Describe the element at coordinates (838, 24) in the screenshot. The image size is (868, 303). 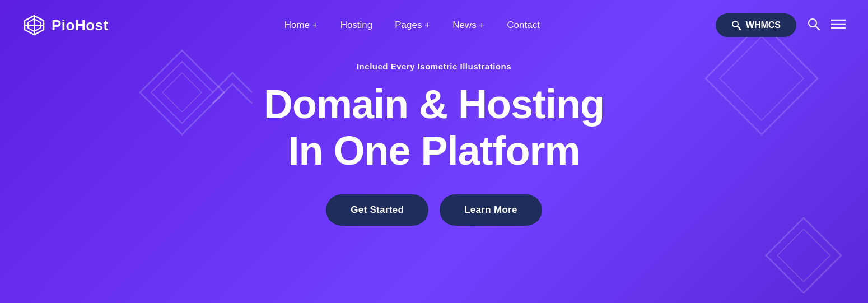
I see `hamburger-icon` at that location.